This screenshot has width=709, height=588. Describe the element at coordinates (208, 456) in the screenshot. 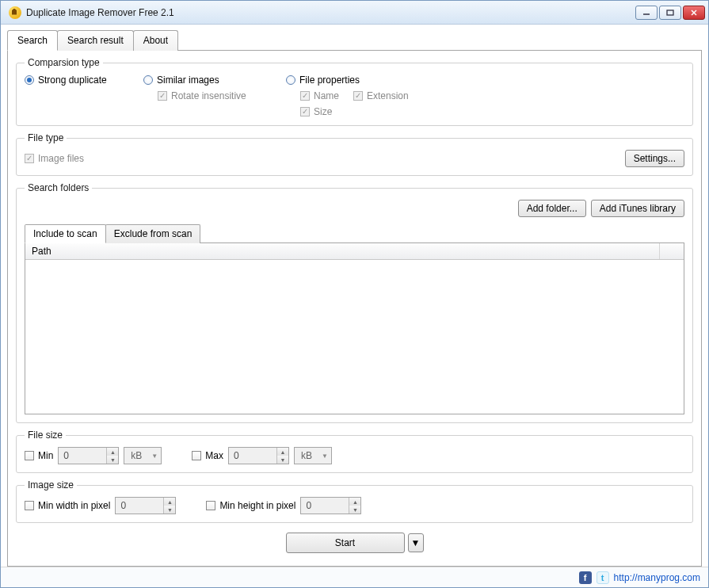

I see `check-max-size: Max` at that location.